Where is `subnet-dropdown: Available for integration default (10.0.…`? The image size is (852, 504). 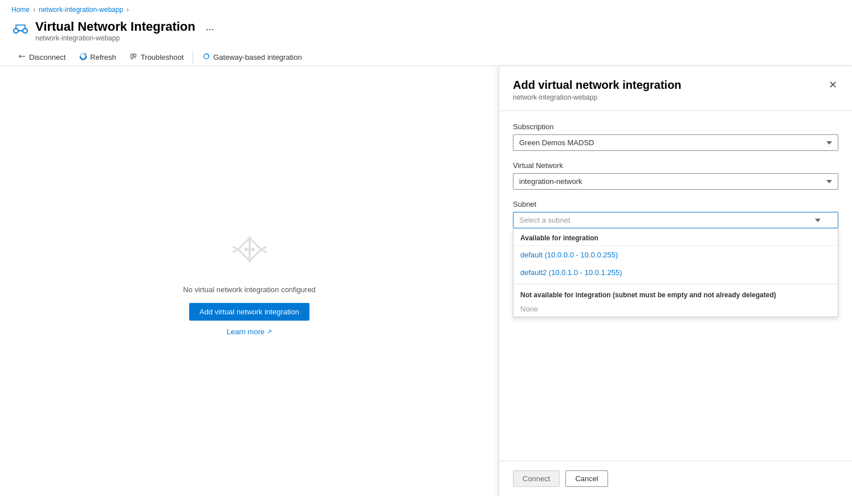
subnet-dropdown: Available for integration default (10.0.… is located at coordinates (676, 273).